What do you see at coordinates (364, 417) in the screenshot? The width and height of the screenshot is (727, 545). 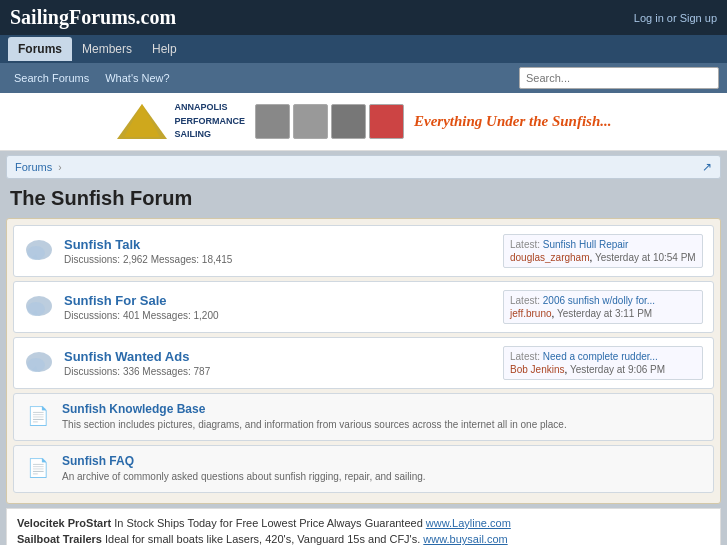 I see `forum-static-knowledge-base: 📄 Sunfish Knowledge Base This section in…` at bounding box center [364, 417].